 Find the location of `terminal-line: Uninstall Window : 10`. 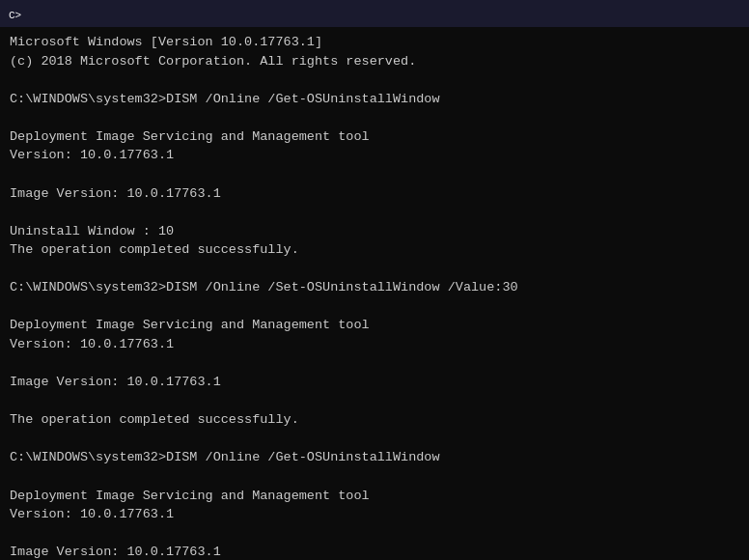

terminal-line: Uninstall Window : 10 is located at coordinates (374, 232).